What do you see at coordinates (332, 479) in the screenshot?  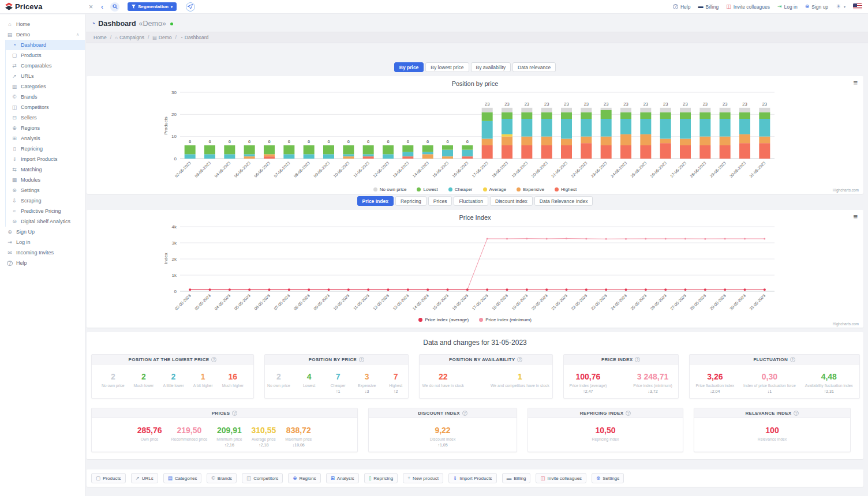 I see `table-icon: ⊞` at bounding box center [332, 479].